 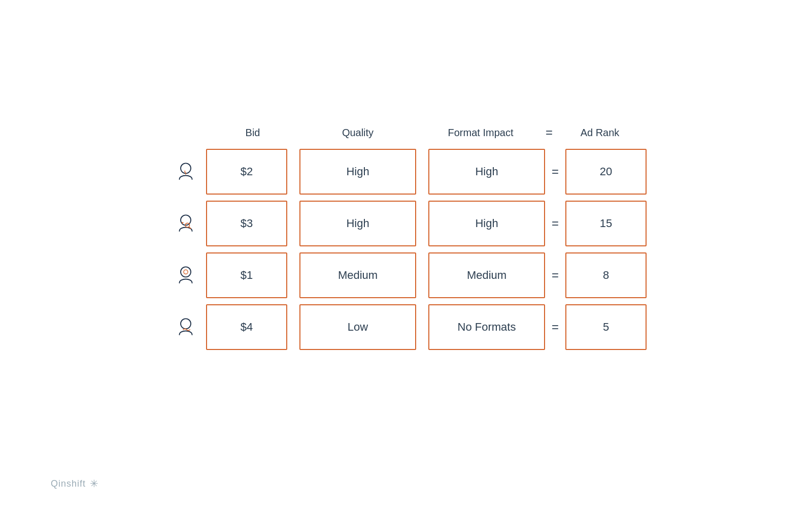 What do you see at coordinates (606, 275) in the screenshot?
I see `cell-adrank-3: 8` at bounding box center [606, 275].